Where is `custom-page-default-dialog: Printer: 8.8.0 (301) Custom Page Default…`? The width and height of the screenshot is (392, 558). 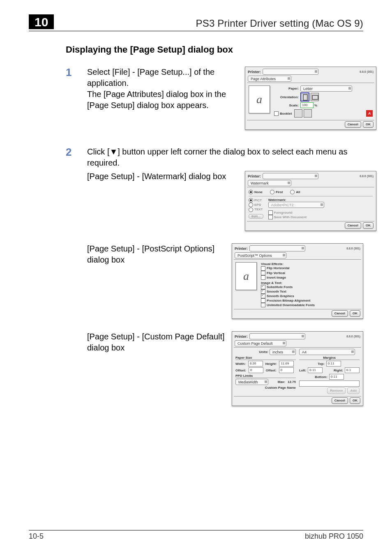
custom-page-default-dialog: Printer: 8.8.0 (301) Custom Page Default… is located at coordinates (297, 369).